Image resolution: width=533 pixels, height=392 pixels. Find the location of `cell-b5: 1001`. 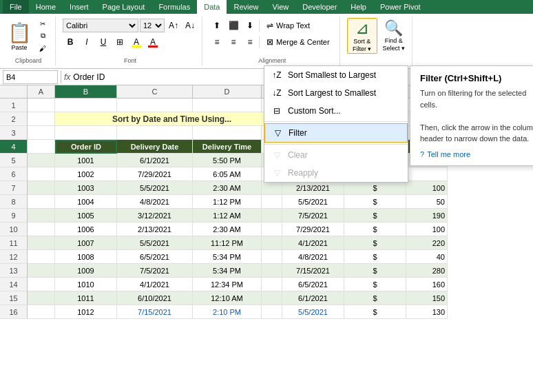

cell-b5: 1001 is located at coordinates (86, 161).